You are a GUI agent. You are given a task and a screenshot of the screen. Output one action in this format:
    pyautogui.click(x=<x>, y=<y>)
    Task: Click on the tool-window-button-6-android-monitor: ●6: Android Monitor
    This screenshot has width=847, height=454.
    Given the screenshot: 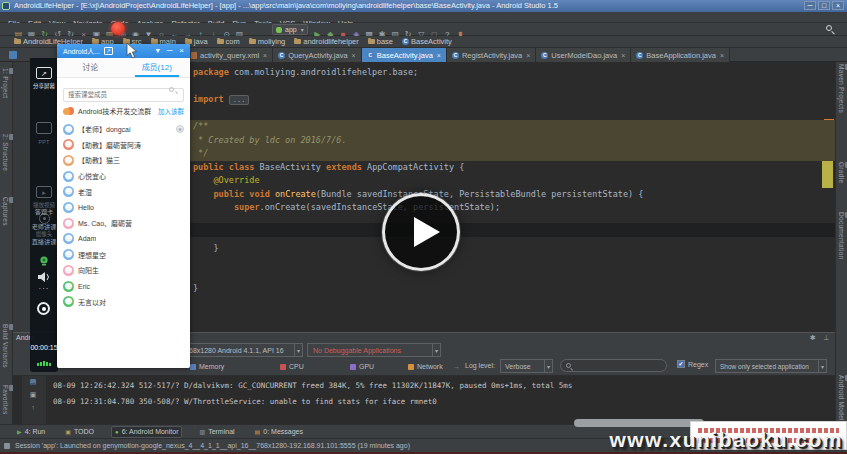 What is the action you would take?
    pyautogui.click(x=146, y=432)
    